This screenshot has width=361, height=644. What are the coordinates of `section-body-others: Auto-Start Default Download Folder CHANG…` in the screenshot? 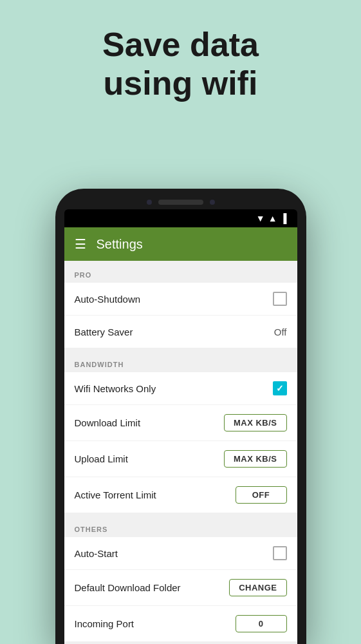 It's located at (181, 589).